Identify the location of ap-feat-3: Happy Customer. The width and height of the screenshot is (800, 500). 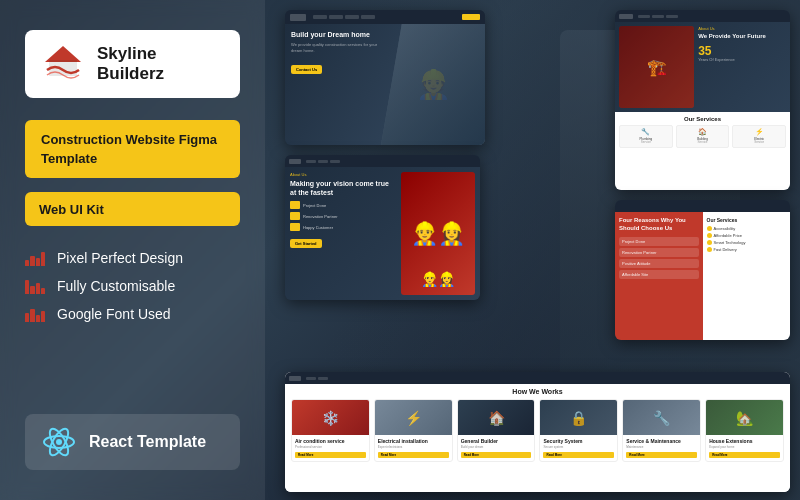
(343, 227).